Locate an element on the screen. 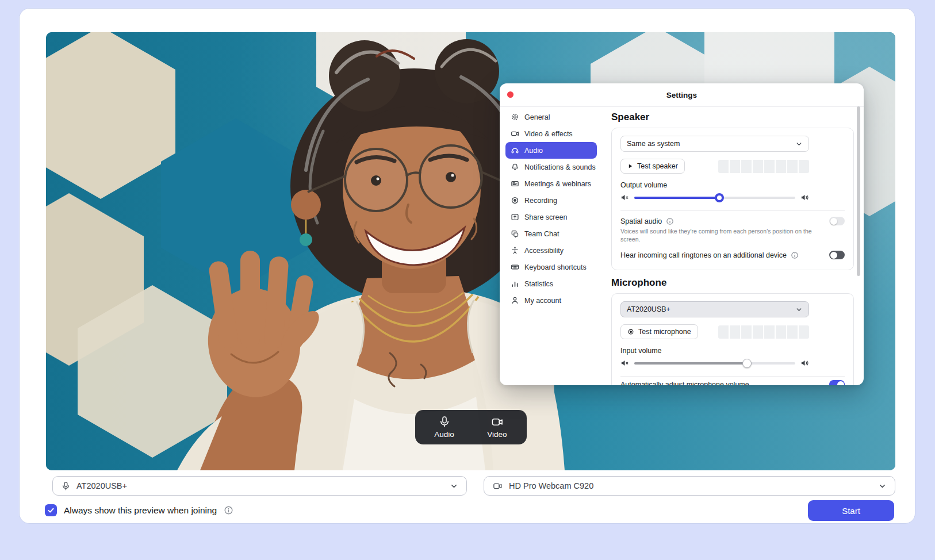 The width and height of the screenshot is (935, 560). speaker-level-meter is located at coordinates (764, 167).